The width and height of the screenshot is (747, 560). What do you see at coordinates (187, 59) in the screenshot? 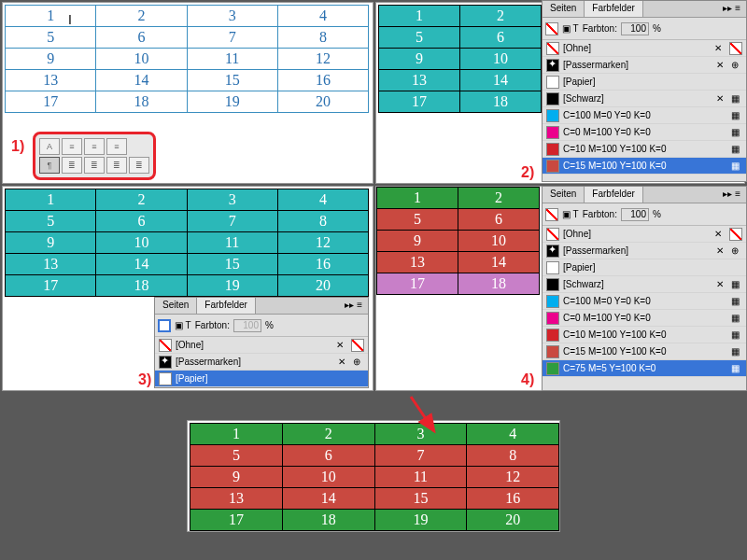
I see `table-1: 1234 5678 9101112 13141516 17181920` at bounding box center [187, 59].